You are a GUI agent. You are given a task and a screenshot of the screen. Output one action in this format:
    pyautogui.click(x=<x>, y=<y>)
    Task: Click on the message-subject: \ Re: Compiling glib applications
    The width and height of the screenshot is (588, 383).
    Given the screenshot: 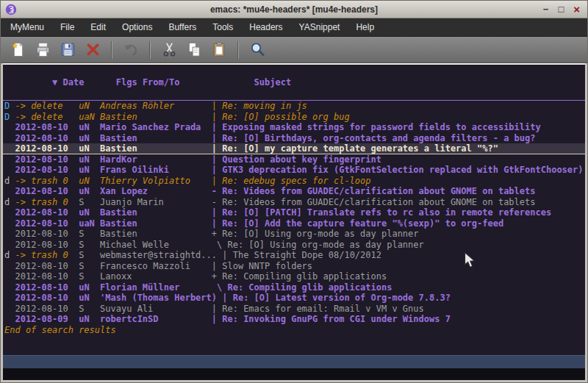 What is the action you would take?
    pyautogui.click(x=302, y=287)
    